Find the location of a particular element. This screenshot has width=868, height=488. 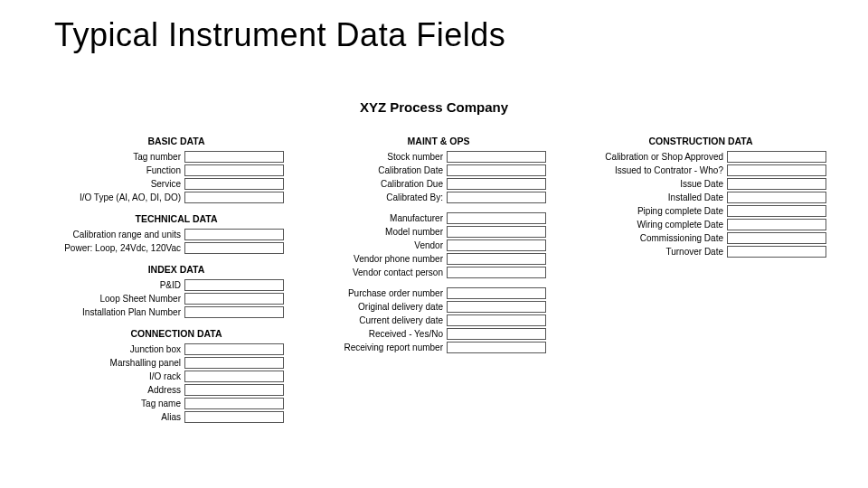

field-row: Vendor is located at coordinates (439, 246).